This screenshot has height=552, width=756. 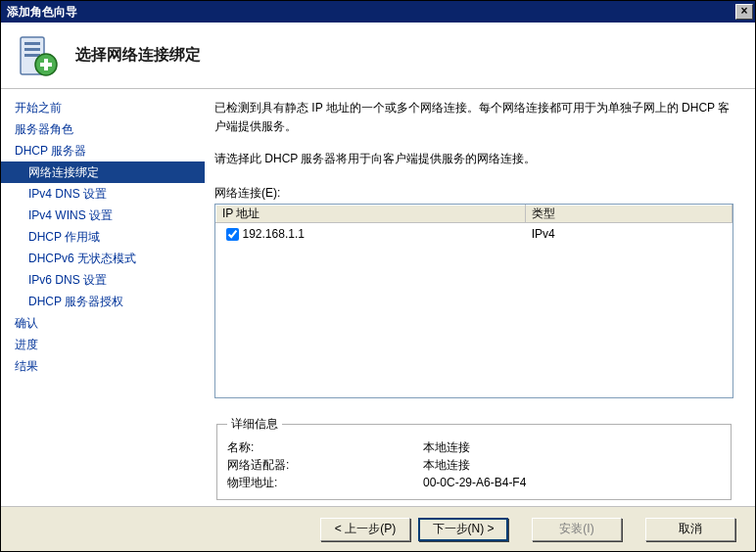 I want to click on sidebar-item-3: 网络连接绑定, so click(x=103, y=172).